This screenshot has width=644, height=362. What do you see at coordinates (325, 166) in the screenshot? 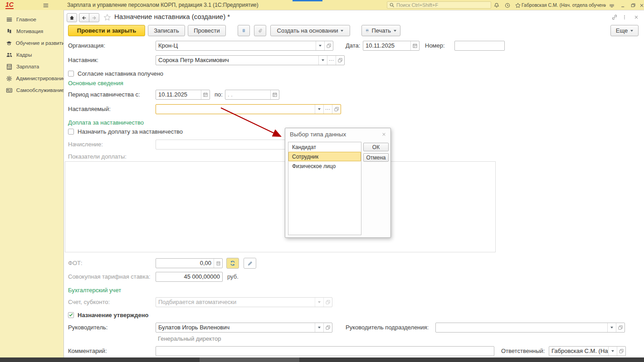
I see `type-item-fizlico: Физическое лицо` at bounding box center [325, 166].